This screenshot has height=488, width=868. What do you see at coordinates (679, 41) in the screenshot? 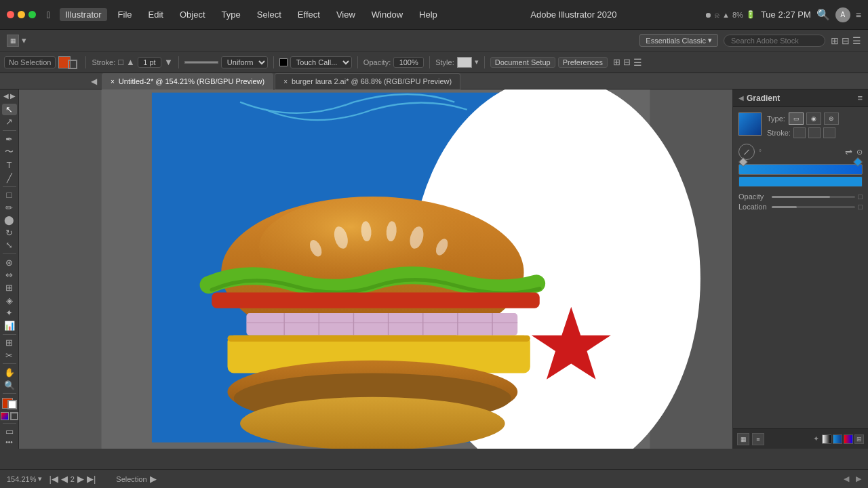
I see `essentials-dropdown: Essentials Classic ▾` at bounding box center [679, 41].